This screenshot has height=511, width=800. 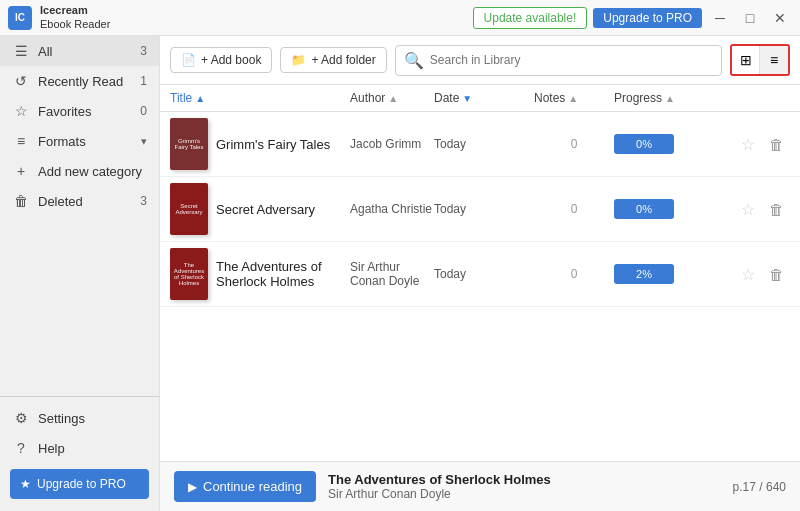 I want to click on star-button-1: ☆, so click(x=748, y=144).